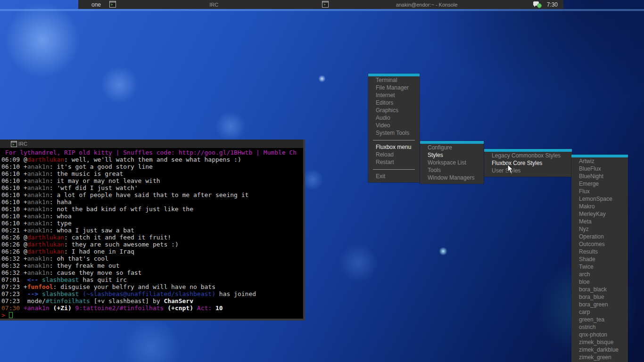  Describe the element at coordinates (452, 155) in the screenshot. I see `menu-item-styles: Styles` at that location.